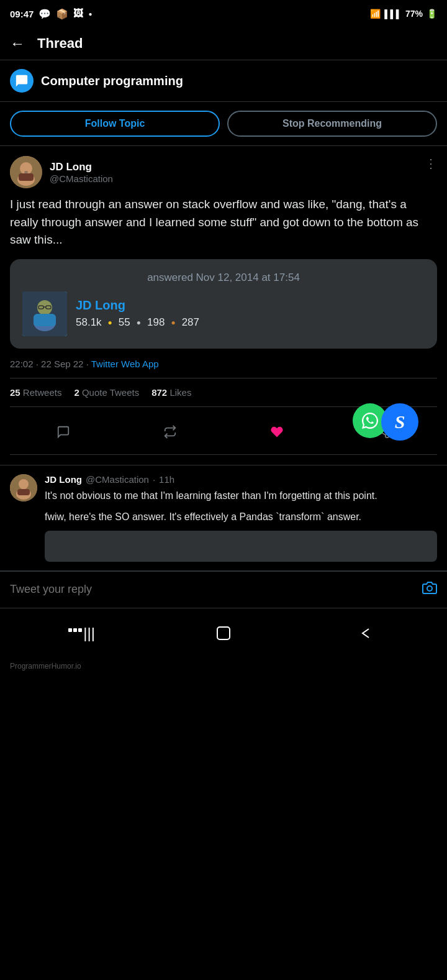  Describe the element at coordinates (62, 364) in the screenshot. I see `tweet-date: 22 Sep 22` at that location.